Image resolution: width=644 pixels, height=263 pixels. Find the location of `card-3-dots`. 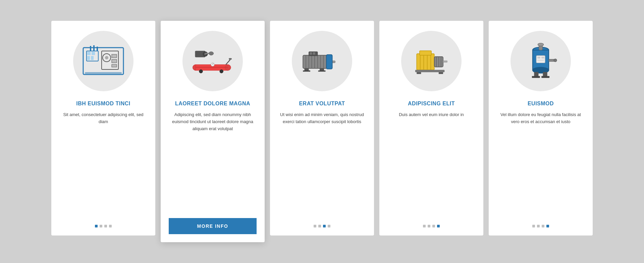

card-3-dots is located at coordinates (322, 226).